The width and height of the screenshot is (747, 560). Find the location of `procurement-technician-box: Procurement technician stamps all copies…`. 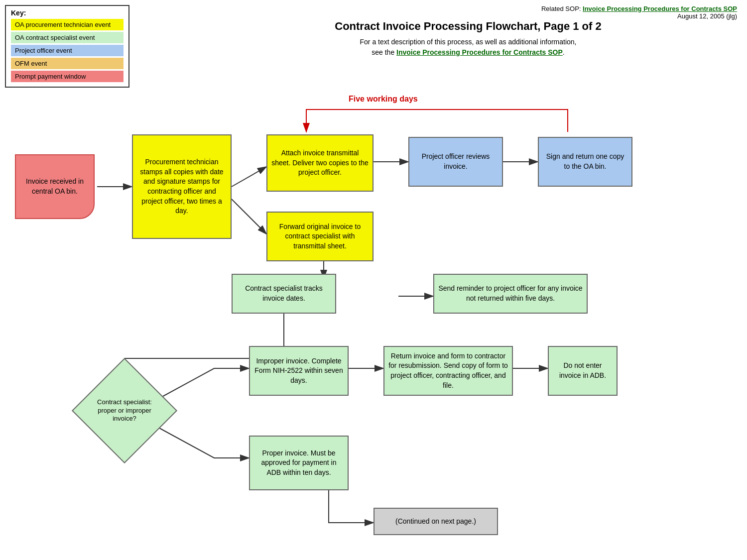

procurement-technician-box: Procurement technician stamps all copies… is located at coordinates (182, 187).